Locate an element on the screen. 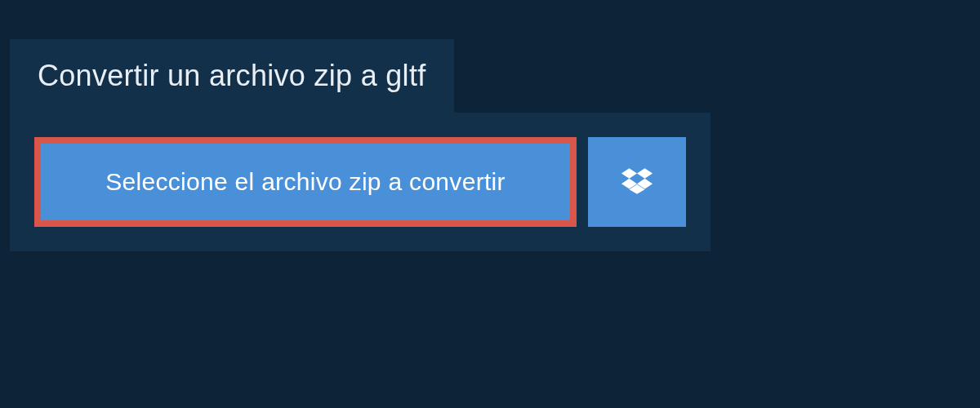  dropbox-button is located at coordinates (637, 182).